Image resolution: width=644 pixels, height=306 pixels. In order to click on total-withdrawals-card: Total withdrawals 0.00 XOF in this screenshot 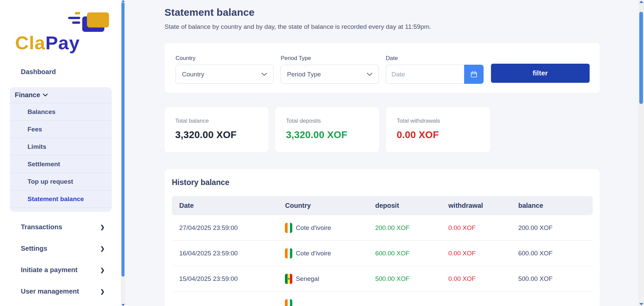, I will do `click(438, 130)`.